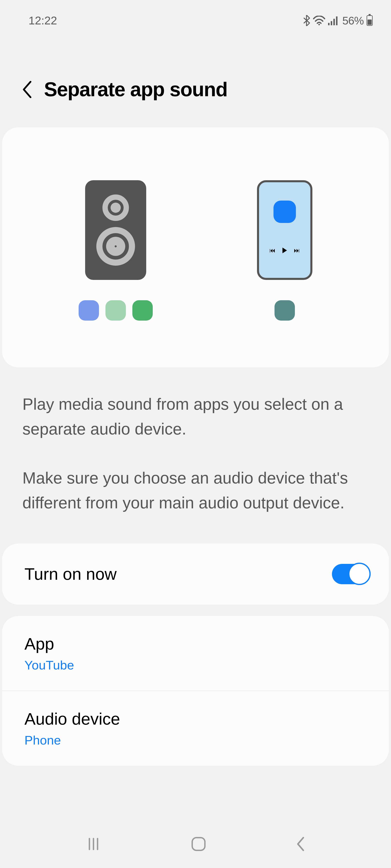  What do you see at coordinates (136, 89) in the screenshot?
I see `page-title: Separate app sound` at bounding box center [136, 89].